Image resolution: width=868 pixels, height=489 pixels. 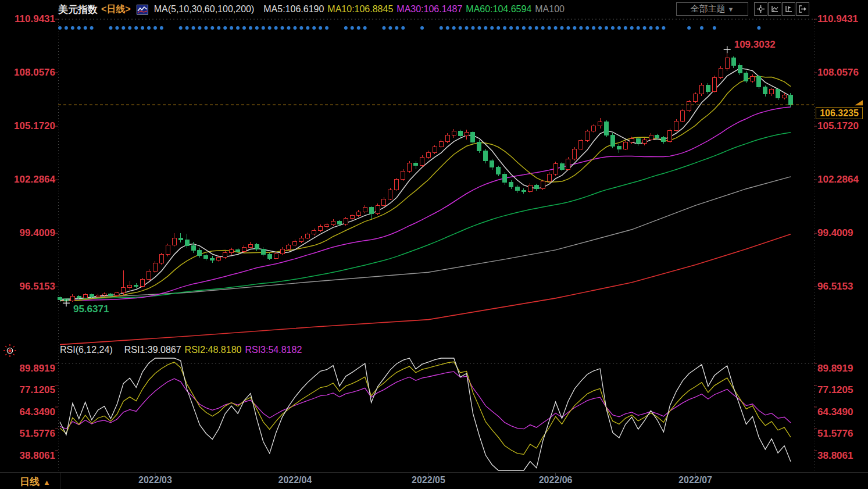 What do you see at coordinates (499, 9) in the screenshot?
I see `ma-value: MA60:104.6594` at bounding box center [499, 9].